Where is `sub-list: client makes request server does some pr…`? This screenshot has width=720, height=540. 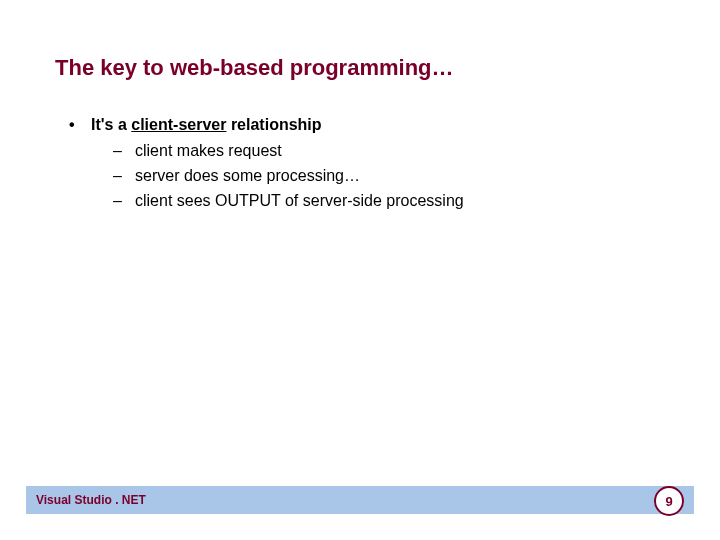
sub-list: client makes request server does some pr… is located at coordinates (378, 176).